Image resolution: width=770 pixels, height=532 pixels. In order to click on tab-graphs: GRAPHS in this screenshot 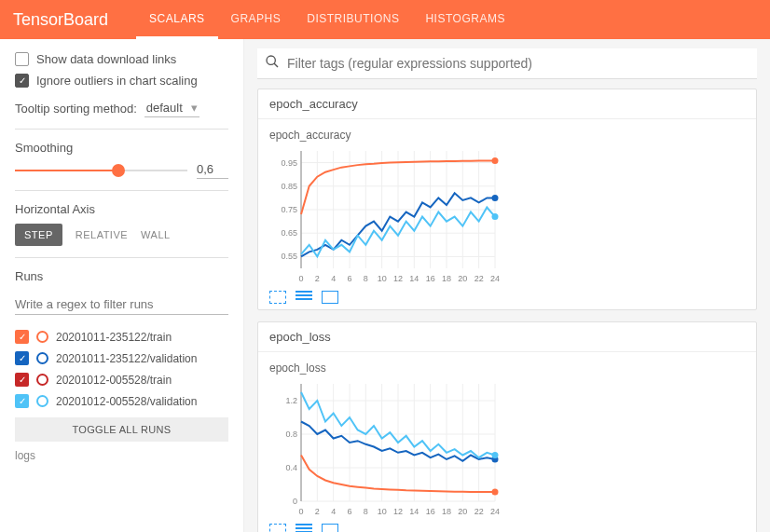, I will do `click(256, 20)`.